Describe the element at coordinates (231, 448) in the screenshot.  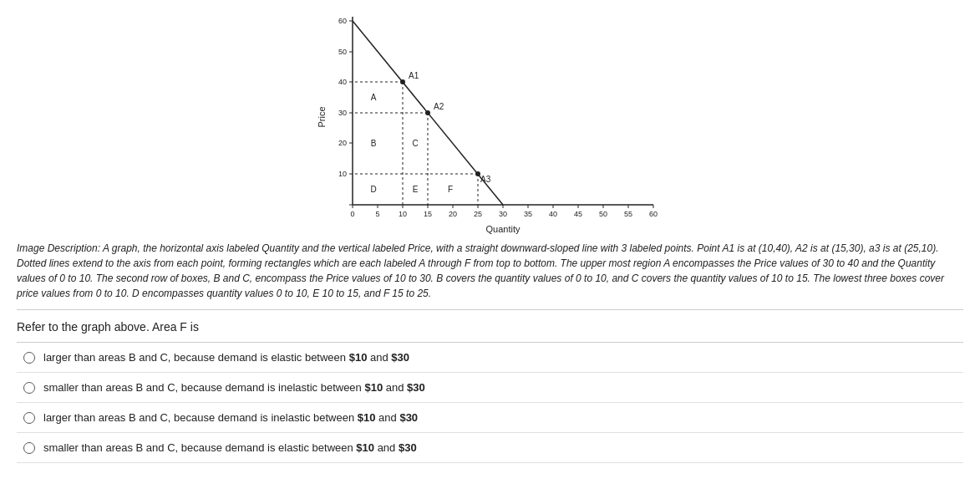
I see `option-4-text: smaller than areas B and C, because dema…` at that location.